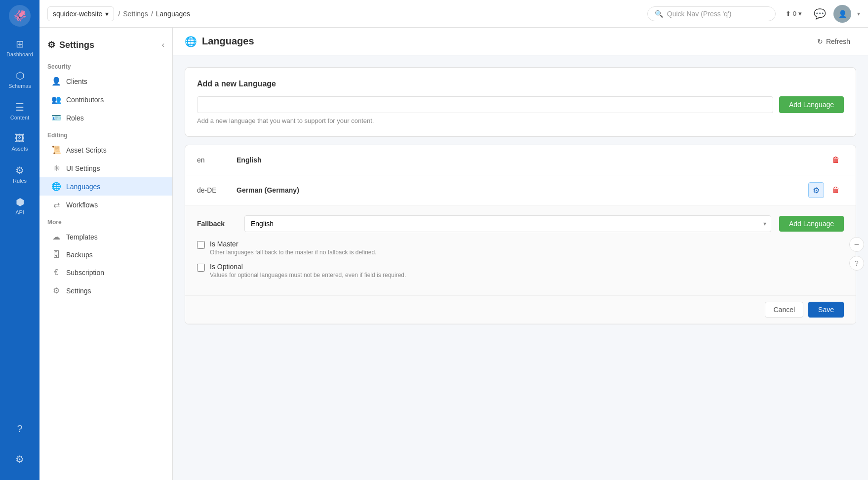 The height and width of the screenshot is (480, 868). I want to click on sidebar-label-templates: Templates, so click(82, 237).